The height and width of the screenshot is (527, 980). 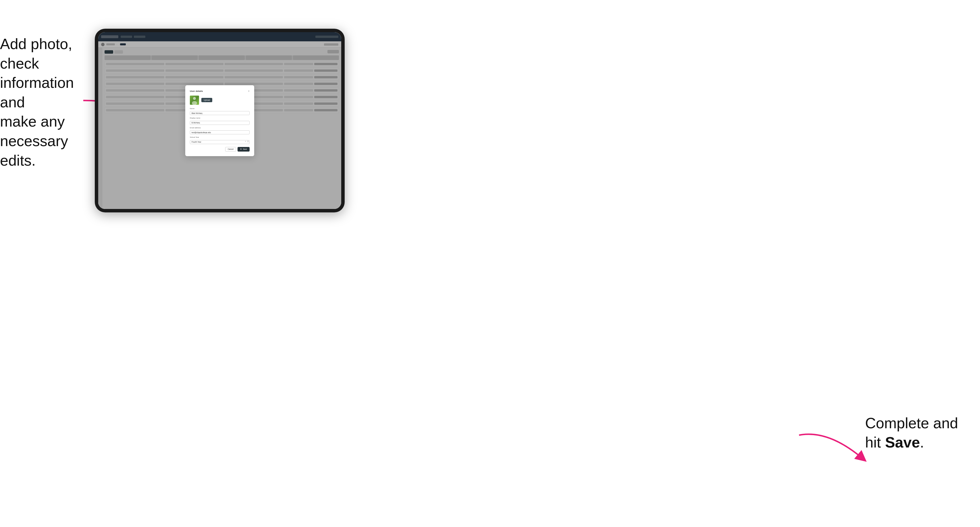 What do you see at coordinates (220, 118) in the screenshot?
I see `display-name-label: Display name` at bounding box center [220, 118].